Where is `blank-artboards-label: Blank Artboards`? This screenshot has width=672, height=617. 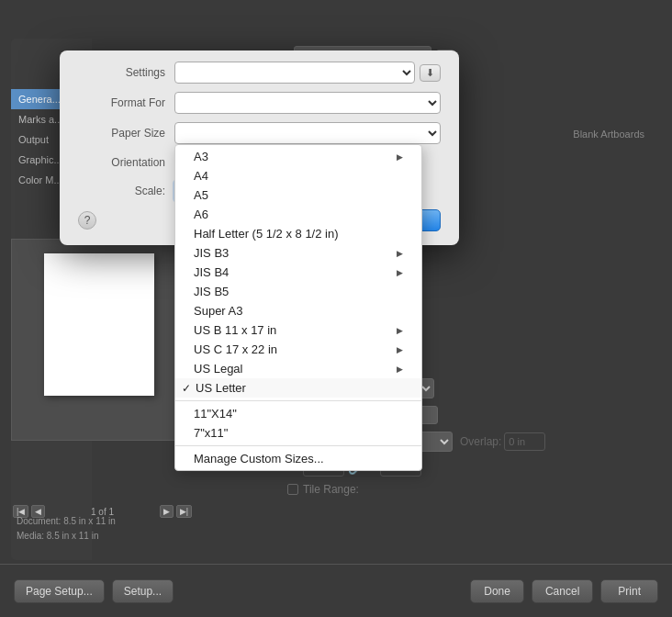
blank-artboards-label: Blank Artboards is located at coordinates (609, 134).